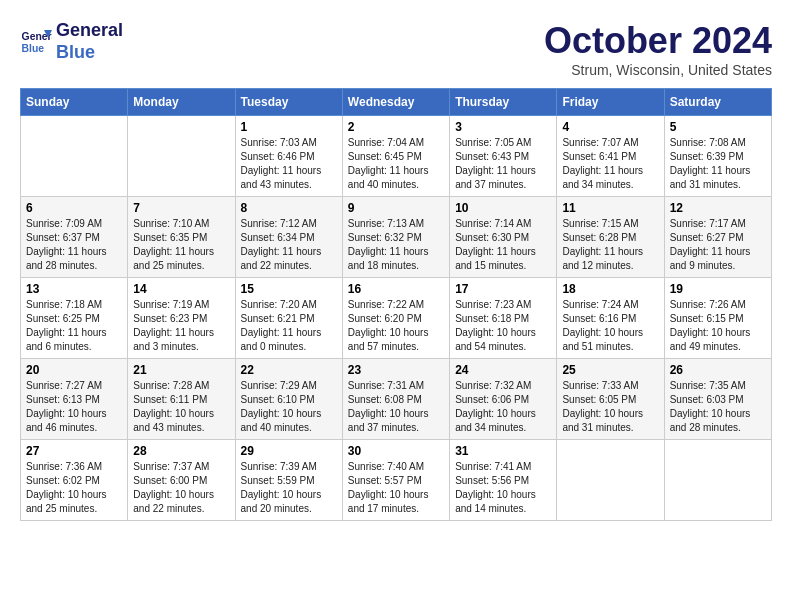  I want to click on calendar-day-cell: 27Sunrise: 7:36 AM Sunset: 6:02 PM Dayli…, so click(74, 480).